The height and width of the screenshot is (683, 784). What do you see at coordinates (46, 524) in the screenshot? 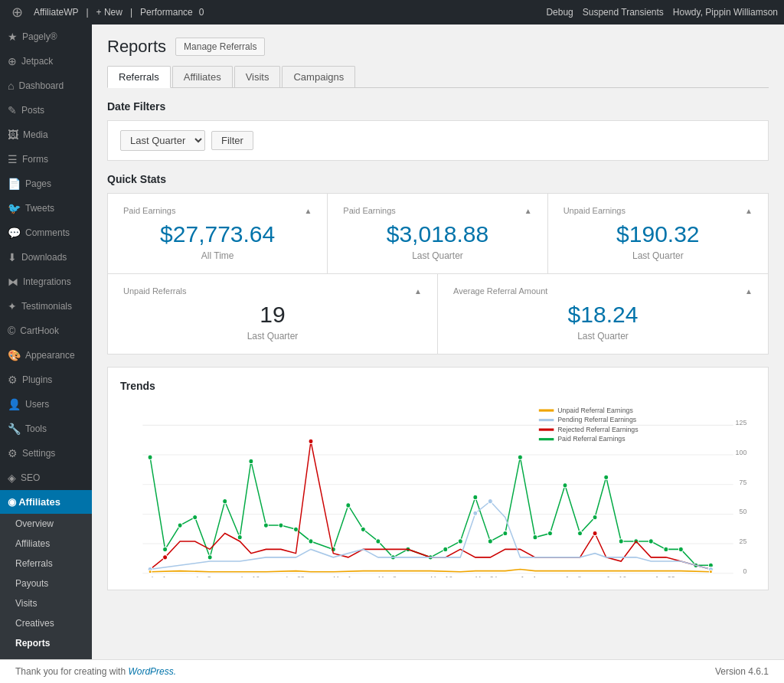
I see `submenu-overview: Overview` at bounding box center [46, 524].